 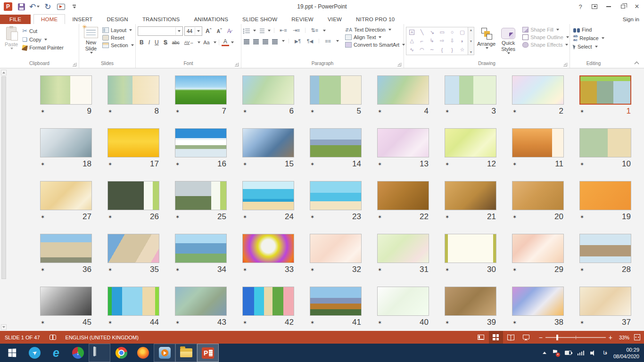 I want to click on shape-glyph-3: ▭, so click(x=442, y=32).